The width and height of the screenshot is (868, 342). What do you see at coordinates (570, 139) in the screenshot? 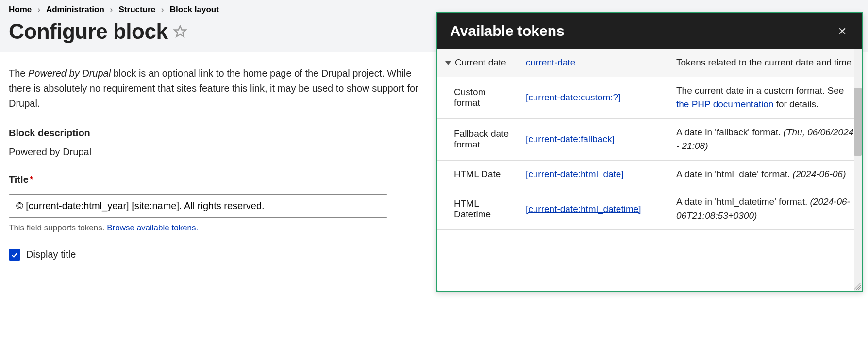
I see `token-link: [current-date:fallback]` at bounding box center [570, 139].